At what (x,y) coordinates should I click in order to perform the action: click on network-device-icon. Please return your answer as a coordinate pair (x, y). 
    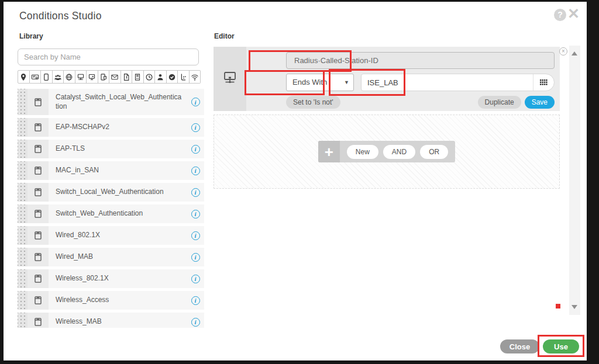
    Looking at the image, I should click on (81, 77).